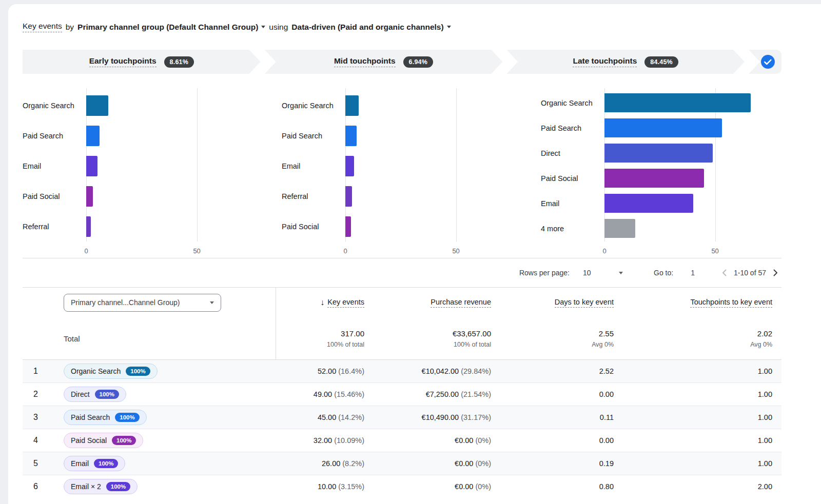 The width and height of the screenshot is (821, 504). I want to click on rows-per-page-label: Rows per page:, so click(544, 273).